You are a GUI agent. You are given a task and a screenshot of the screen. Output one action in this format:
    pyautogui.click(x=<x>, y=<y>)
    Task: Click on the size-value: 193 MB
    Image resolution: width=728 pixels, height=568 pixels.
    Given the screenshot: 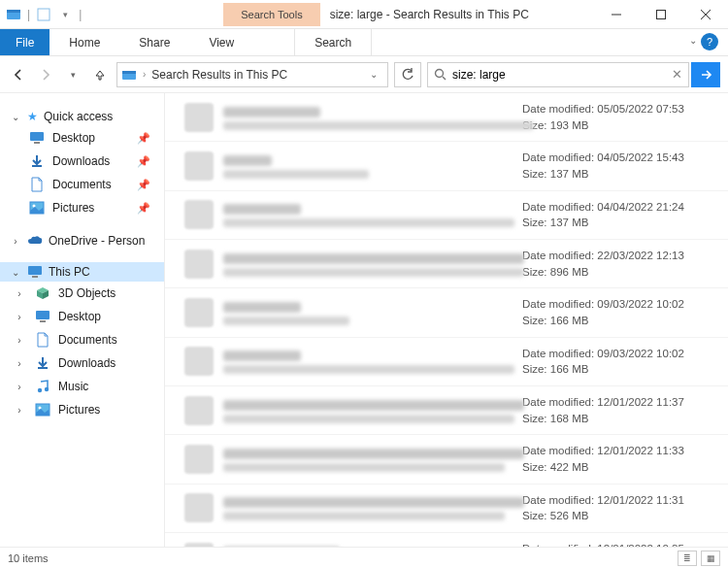 What is the action you would take?
    pyautogui.click(x=570, y=125)
    